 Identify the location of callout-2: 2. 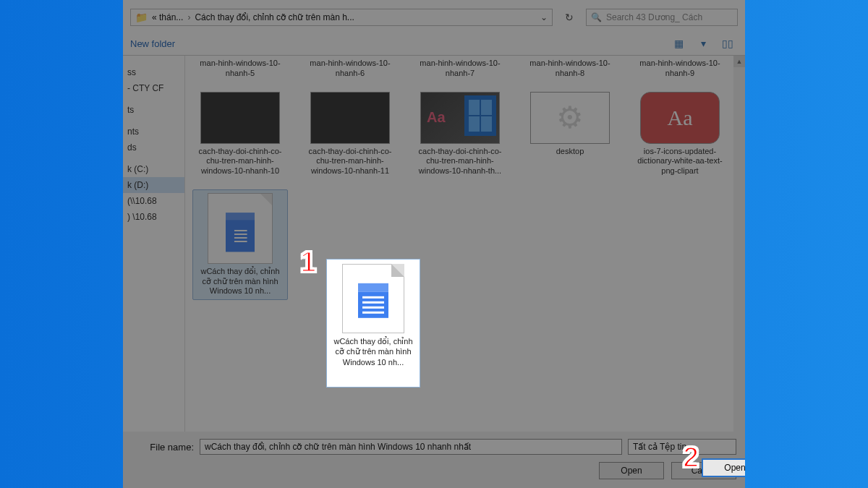
(691, 457).